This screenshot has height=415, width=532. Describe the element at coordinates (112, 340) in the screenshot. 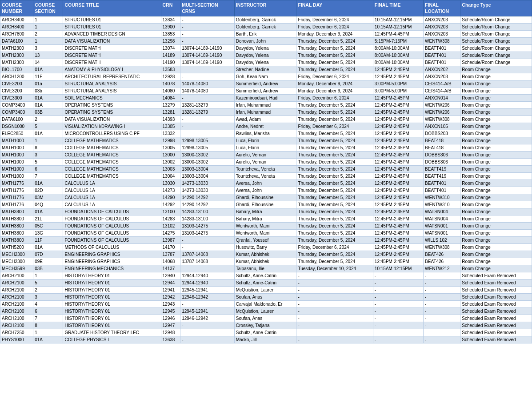

I see `cell-45-2: COLLEGE PHYSICS I` at that location.